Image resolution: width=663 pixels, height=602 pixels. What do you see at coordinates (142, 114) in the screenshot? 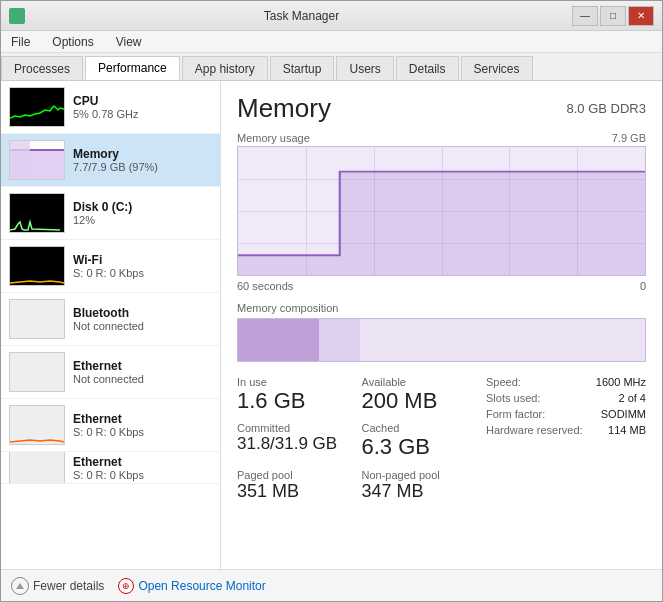
I see `cpu-stat: 5% 0.78 GHz` at bounding box center [142, 114].